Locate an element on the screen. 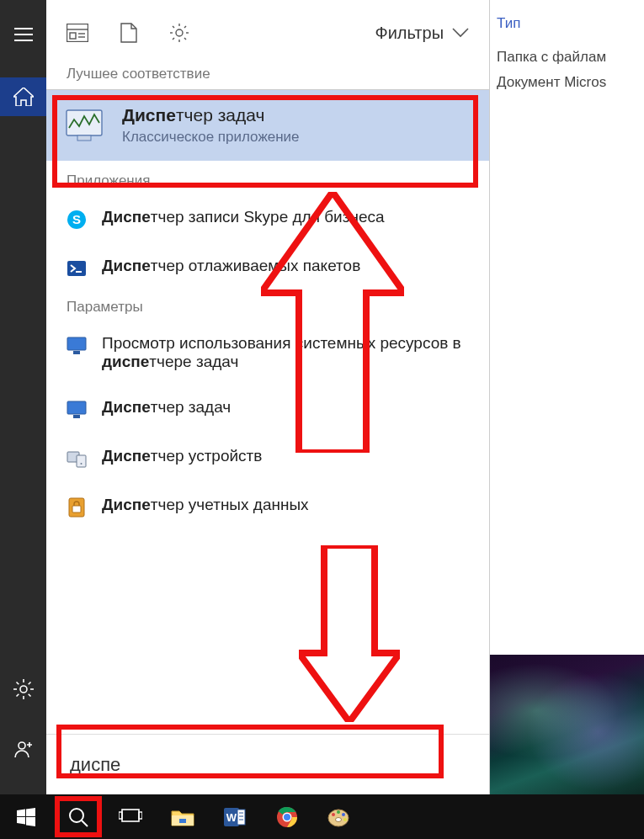 Image resolution: width=644 pixels, height=839 pixels. cortana-search-button is located at coordinates (78, 816).